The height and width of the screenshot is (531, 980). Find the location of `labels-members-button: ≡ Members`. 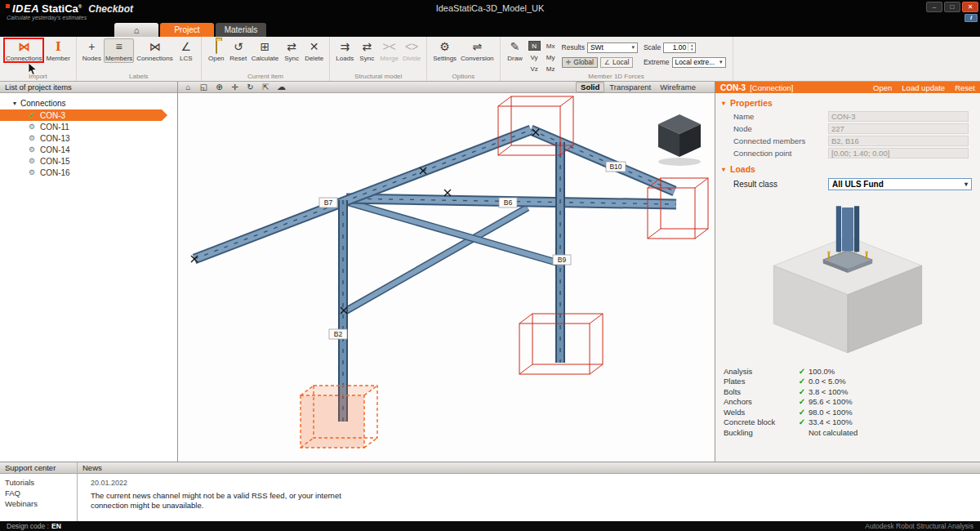

labels-members-button: ≡ Members is located at coordinates (119, 51).